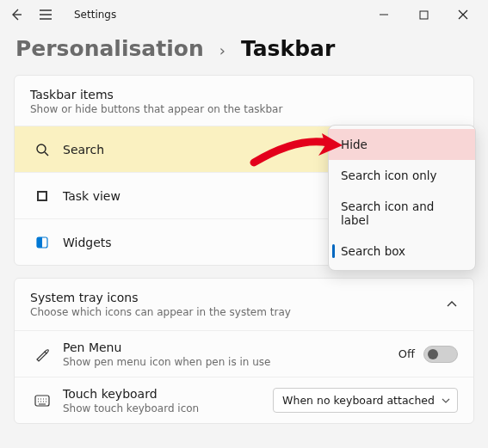 The width and height of the screenshot is (488, 448). What do you see at coordinates (238, 312) in the screenshot?
I see `system-tray-subtitle: Choose which icons can appear in the sys…` at bounding box center [238, 312].